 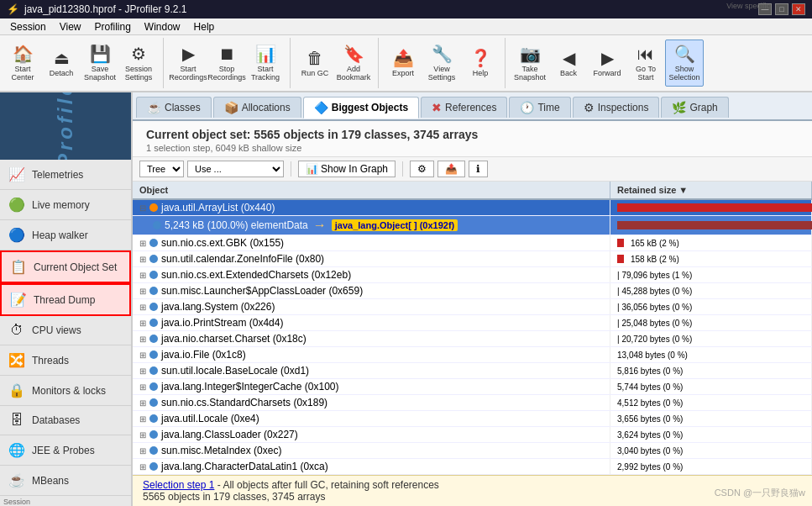 I want to click on table-row: ⊞ sun.nio.cs.ext.GBK (0x155) 165 kB (2 %…, so click(x=472, y=244).